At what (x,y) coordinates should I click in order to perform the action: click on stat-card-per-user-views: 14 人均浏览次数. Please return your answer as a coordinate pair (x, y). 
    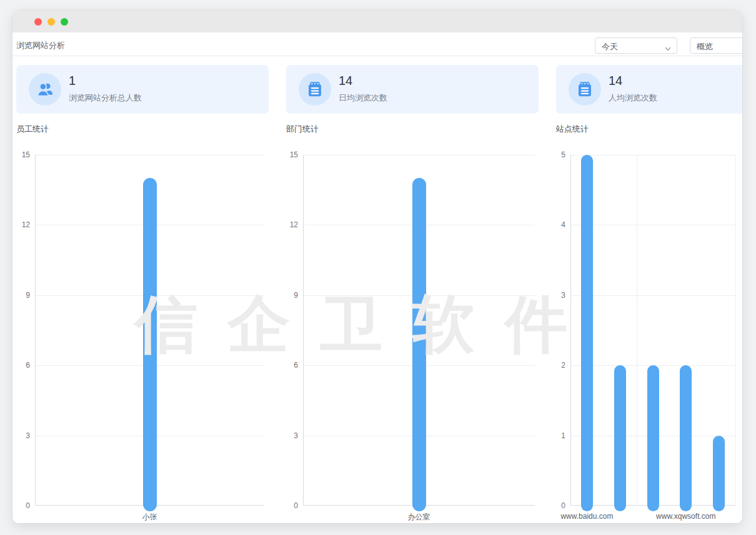
    Looking at the image, I should click on (649, 89).